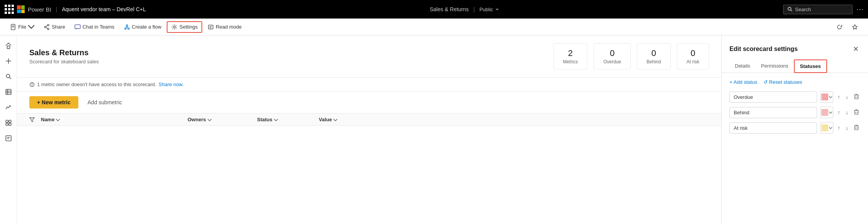 This screenshot has width=868, height=224. I want to click on panel-title: Edit scorecard settings, so click(763, 49).